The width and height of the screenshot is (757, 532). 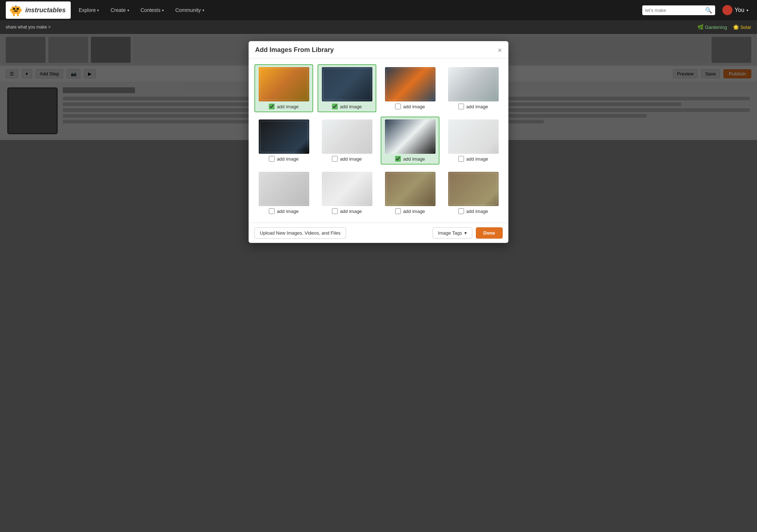 What do you see at coordinates (410, 88) in the screenshot?
I see `image-item-3: add image` at bounding box center [410, 88].